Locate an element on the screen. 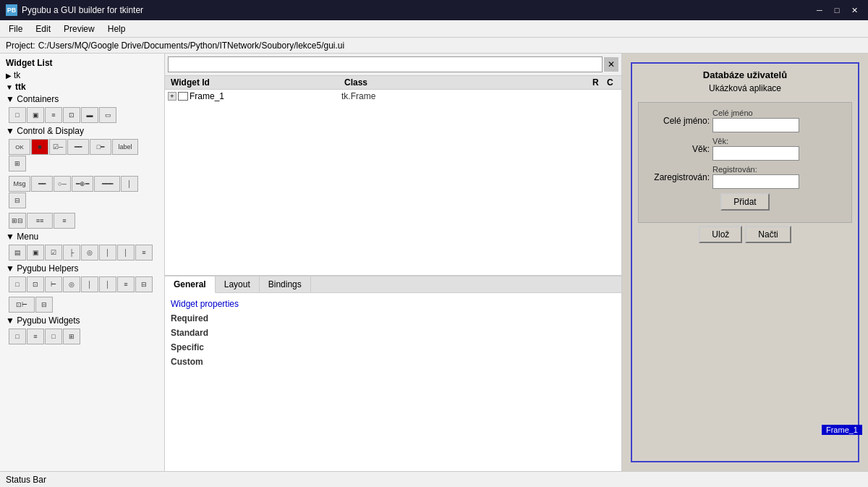  widget-btn-3: ≡ is located at coordinates (54, 115).